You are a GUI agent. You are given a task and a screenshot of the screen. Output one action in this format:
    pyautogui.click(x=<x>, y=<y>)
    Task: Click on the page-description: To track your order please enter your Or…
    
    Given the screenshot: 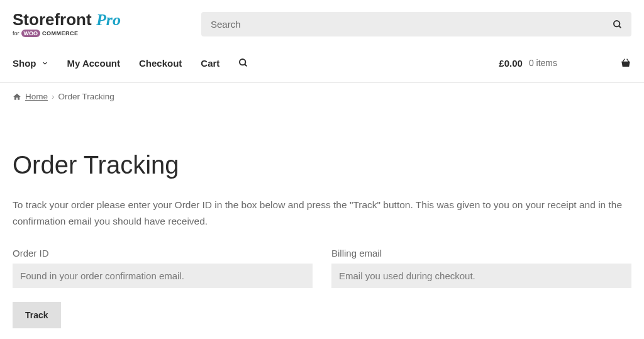 What is the action you would take?
    pyautogui.click(x=322, y=213)
    